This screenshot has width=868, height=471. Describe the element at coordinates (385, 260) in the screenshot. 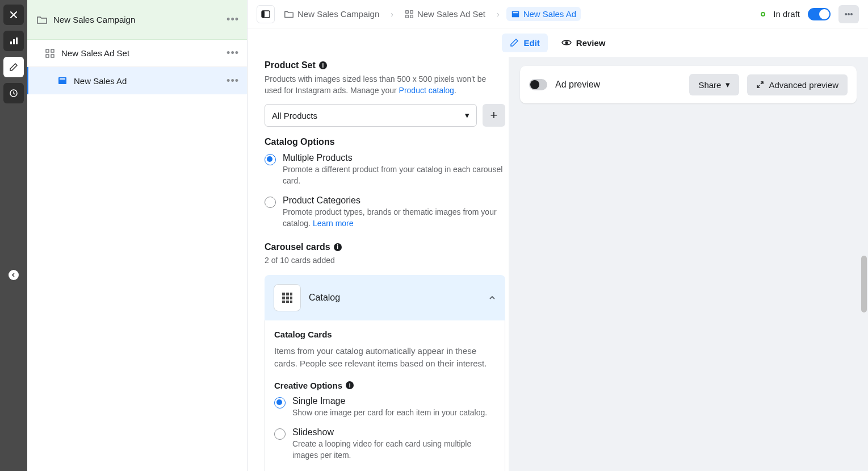

I see `carousel-cards-count: 2 of 10 cards added` at that location.